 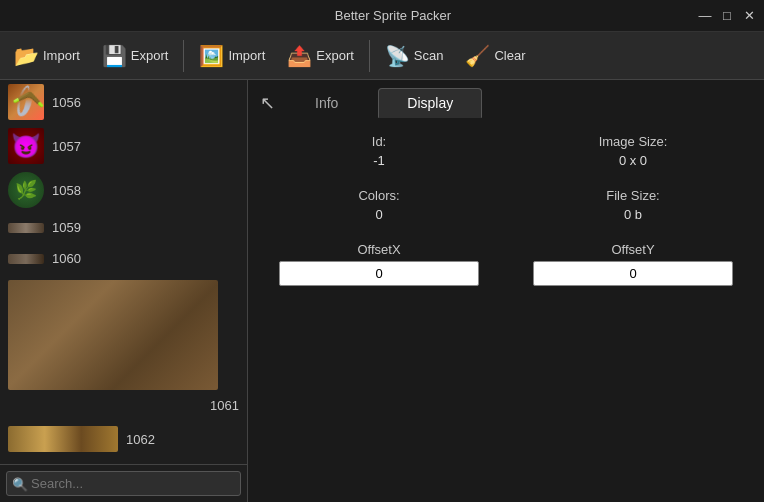 I want to click on tab-info: Info, so click(x=326, y=103).